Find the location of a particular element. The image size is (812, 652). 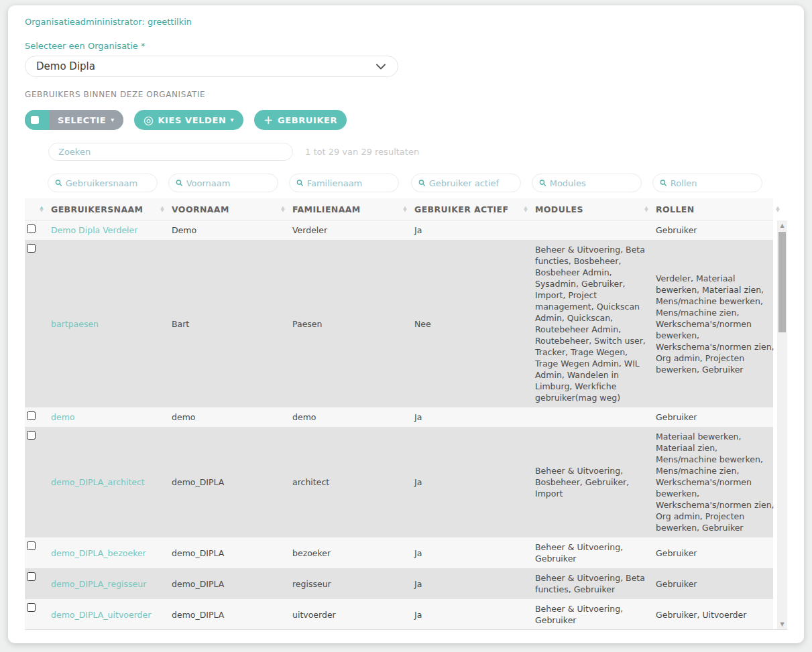

filter-voornaam-input is located at coordinates (229, 184).